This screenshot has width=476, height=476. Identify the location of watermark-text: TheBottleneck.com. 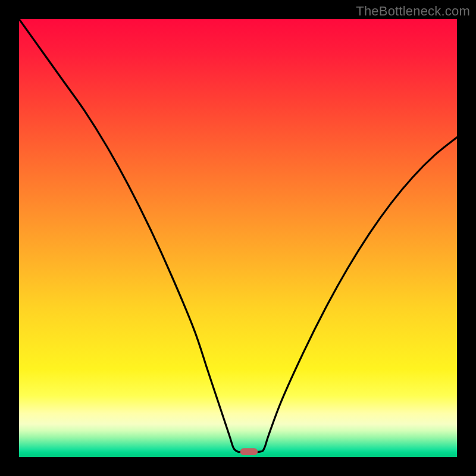
(413, 11).